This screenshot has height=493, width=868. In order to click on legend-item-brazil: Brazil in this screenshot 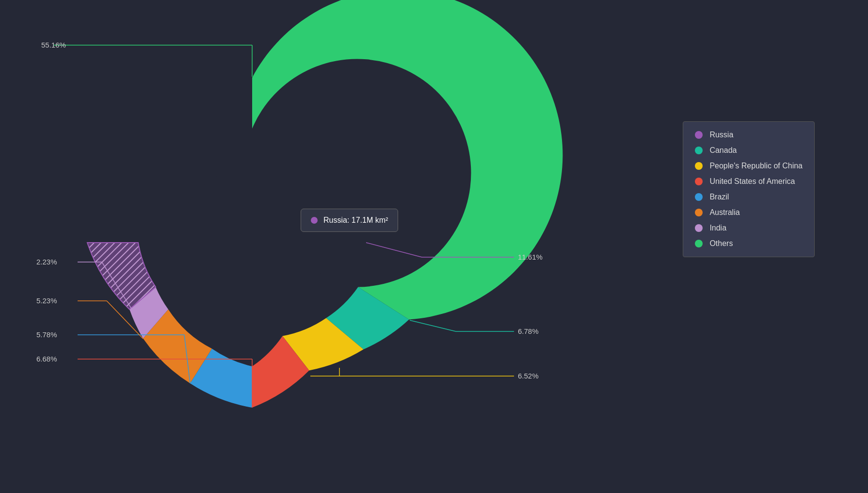, I will do `click(749, 197)`.